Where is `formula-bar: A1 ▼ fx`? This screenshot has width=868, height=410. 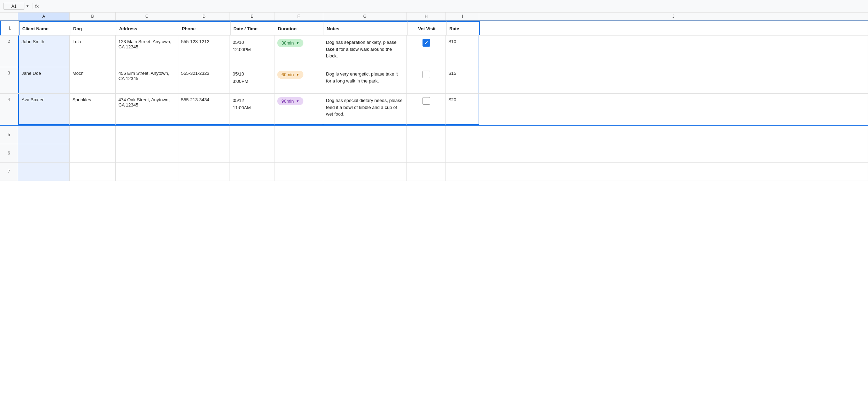
formula-bar: A1 ▼ fx is located at coordinates (434, 6).